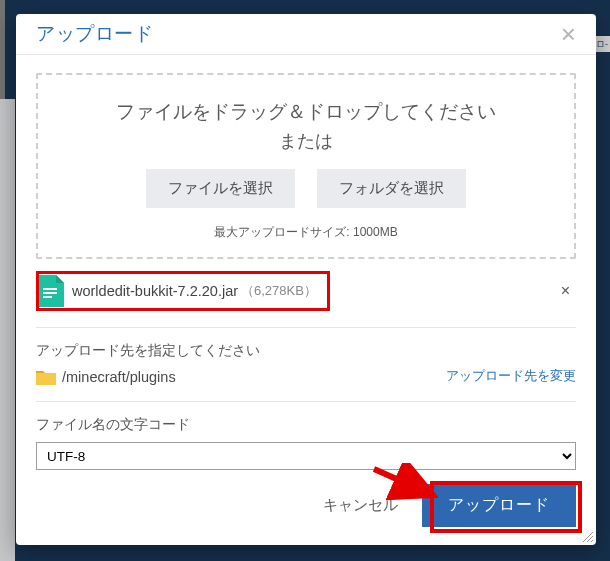  What do you see at coordinates (306, 141) in the screenshot?
I see `dropzone-or-text: または` at bounding box center [306, 141].